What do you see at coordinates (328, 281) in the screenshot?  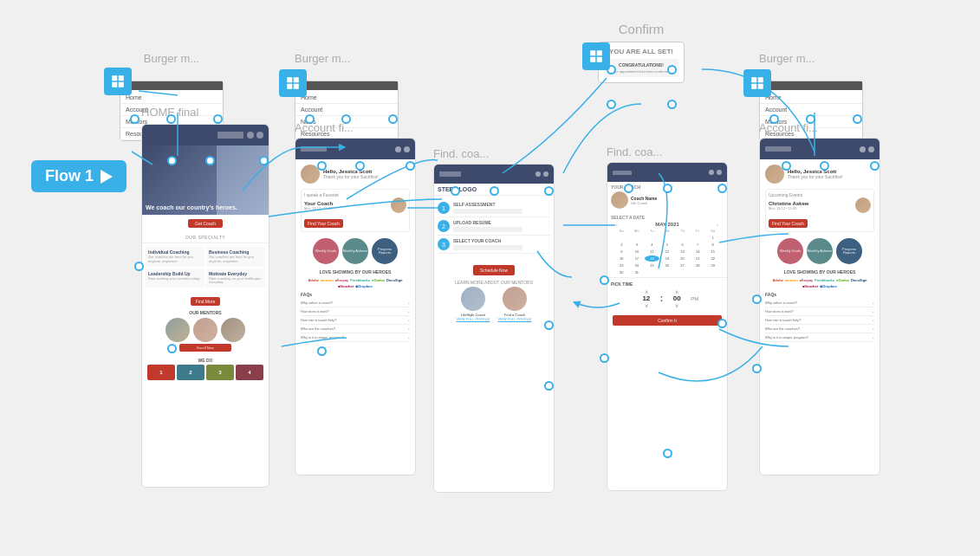 I see `org-amazon: amazon` at bounding box center [328, 281].